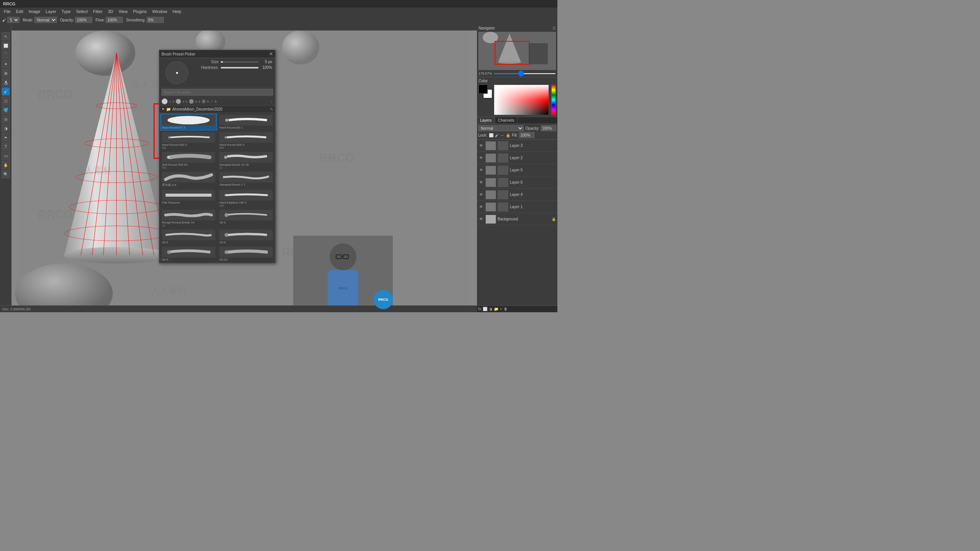  I want to click on zoom-tool: 🔍, so click(6, 174).